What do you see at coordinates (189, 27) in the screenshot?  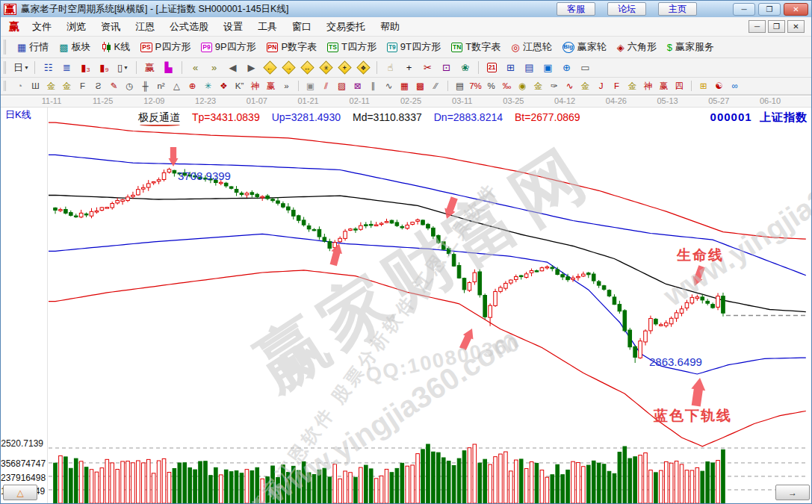 I see `menu-item-4: 公式选股` at bounding box center [189, 27].